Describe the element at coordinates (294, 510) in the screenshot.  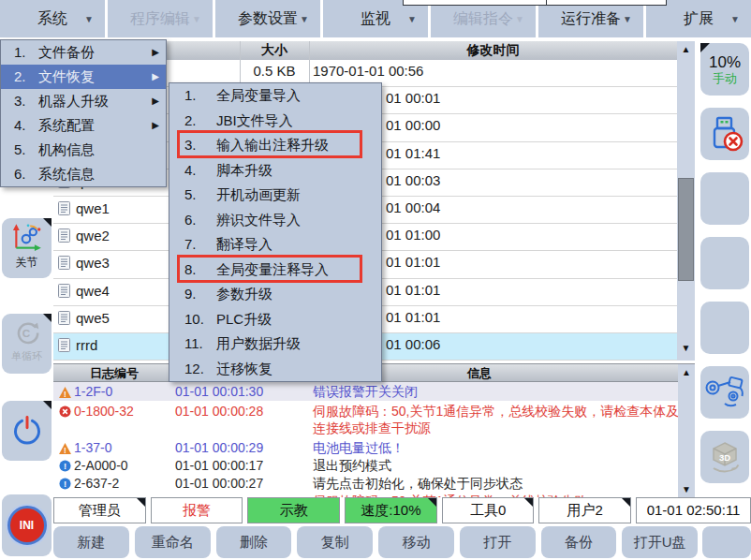
I see `status-mode-teach: 示教` at that location.